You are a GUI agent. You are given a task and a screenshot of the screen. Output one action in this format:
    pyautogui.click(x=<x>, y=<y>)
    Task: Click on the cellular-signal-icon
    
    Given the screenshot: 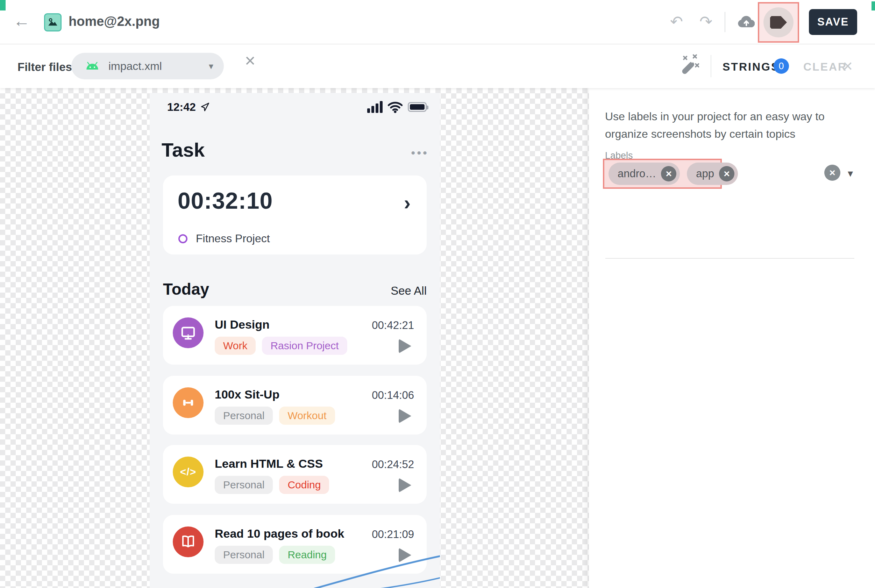 What is the action you would take?
    pyautogui.click(x=375, y=107)
    